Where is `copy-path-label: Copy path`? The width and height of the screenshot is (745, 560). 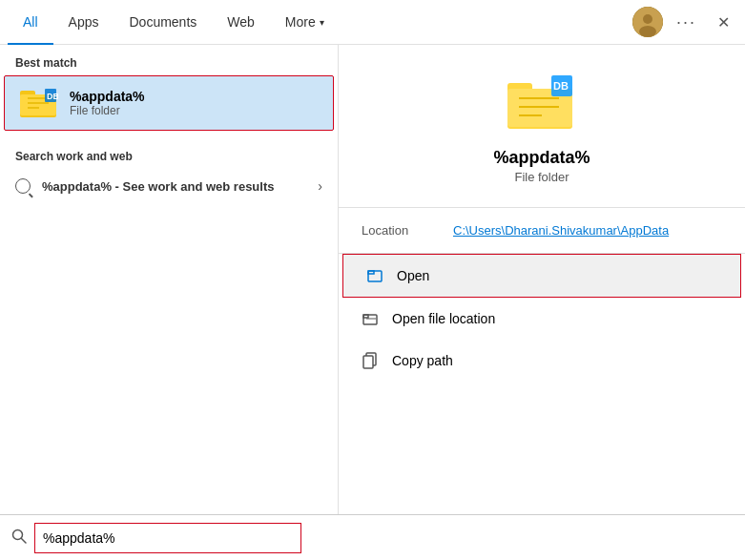 copy-path-label: Copy path is located at coordinates (423, 361).